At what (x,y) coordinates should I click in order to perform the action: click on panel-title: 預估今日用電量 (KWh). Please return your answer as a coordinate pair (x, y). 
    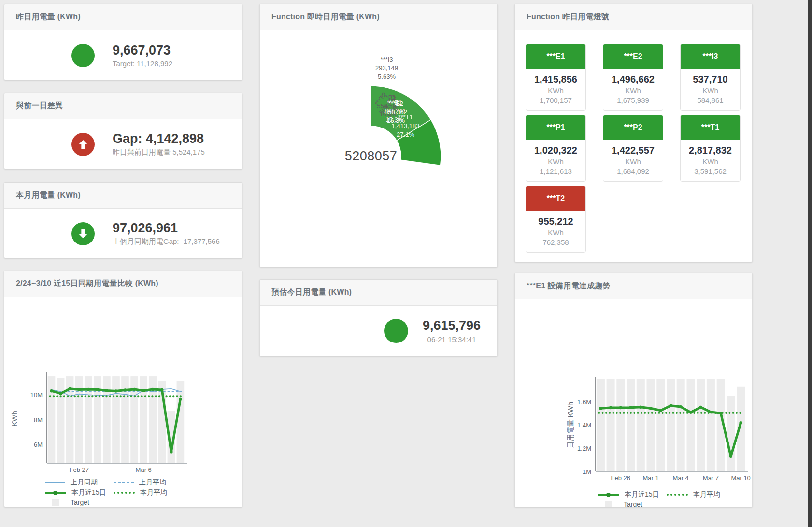
    Looking at the image, I should click on (312, 293).